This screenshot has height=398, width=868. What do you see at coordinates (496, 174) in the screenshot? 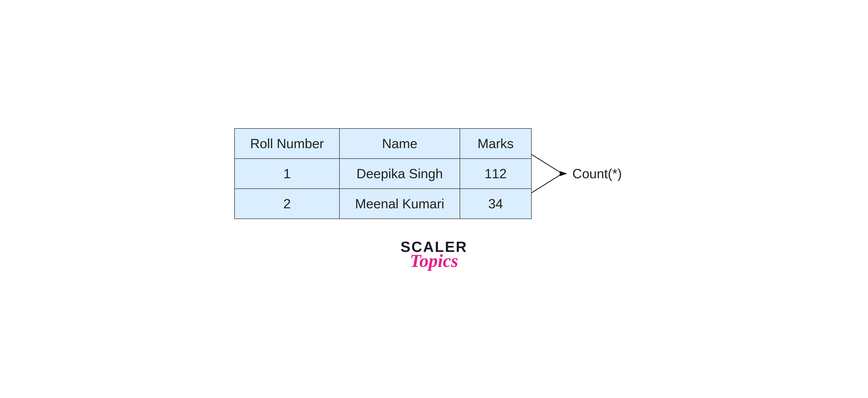
I see `cell-marks-1: 112` at bounding box center [496, 174].